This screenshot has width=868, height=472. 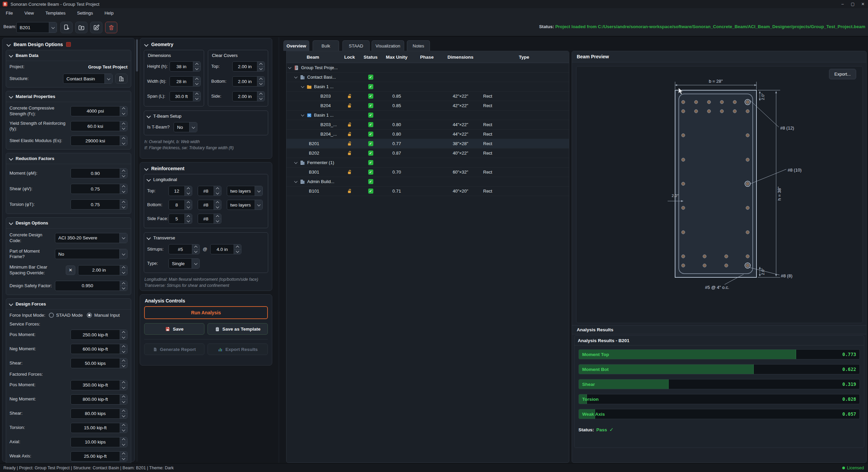 What do you see at coordinates (206, 116) in the screenshot?
I see `tbeam-header: T-Beam Setup` at bounding box center [206, 116].